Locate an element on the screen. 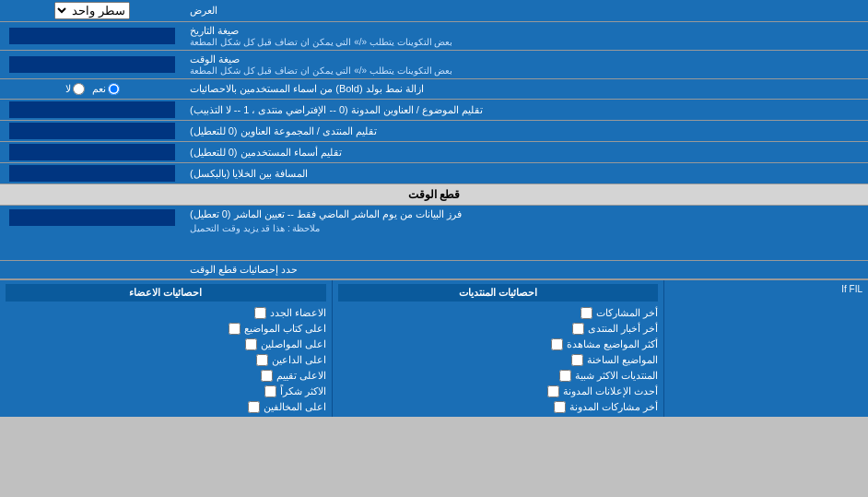  user-trim-row: تقليم أسماء المستخدمين (0 للتعطيل) 0 is located at coordinates (434, 153).